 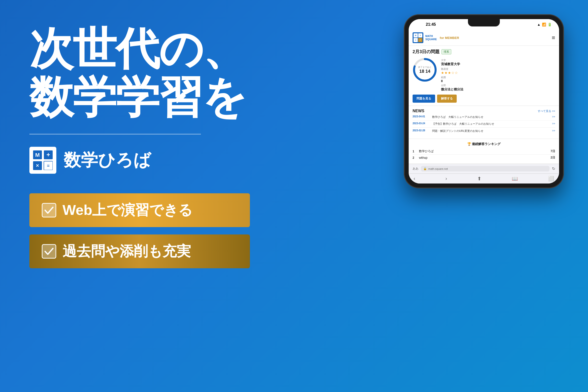 I want to click on status-icons: ▲ 📶 🔋, so click(x=544, y=24).